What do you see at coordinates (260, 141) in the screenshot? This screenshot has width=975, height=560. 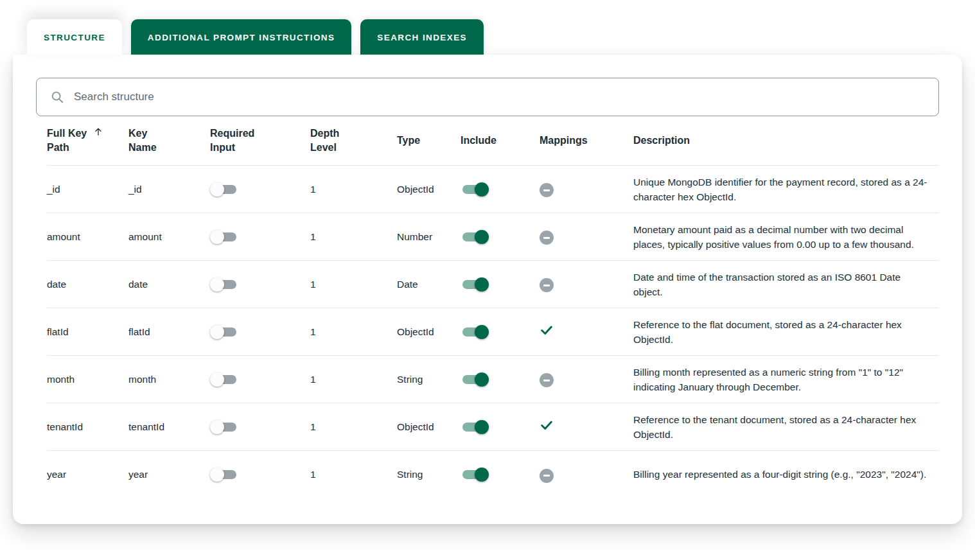 I see `column-header-required-input: Required Input` at bounding box center [260, 141].